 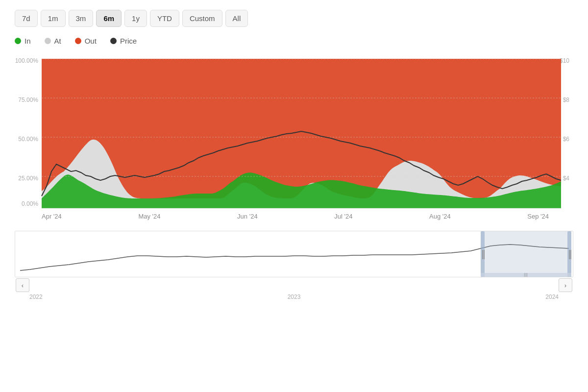 I want to click on btn-1m: 1m, so click(x=53, y=19).